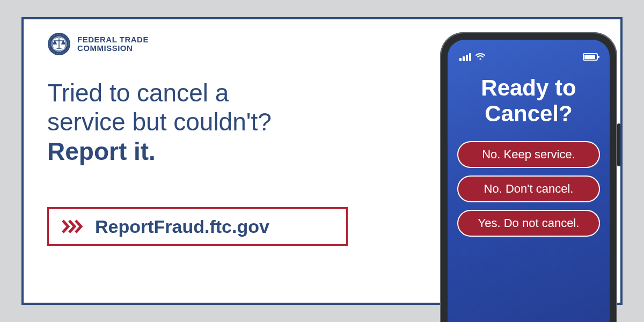 This screenshot has height=322, width=644. What do you see at coordinates (529, 101) in the screenshot?
I see `phone-prompt-title: Ready to Cancel?` at bounding box center [529, 101].